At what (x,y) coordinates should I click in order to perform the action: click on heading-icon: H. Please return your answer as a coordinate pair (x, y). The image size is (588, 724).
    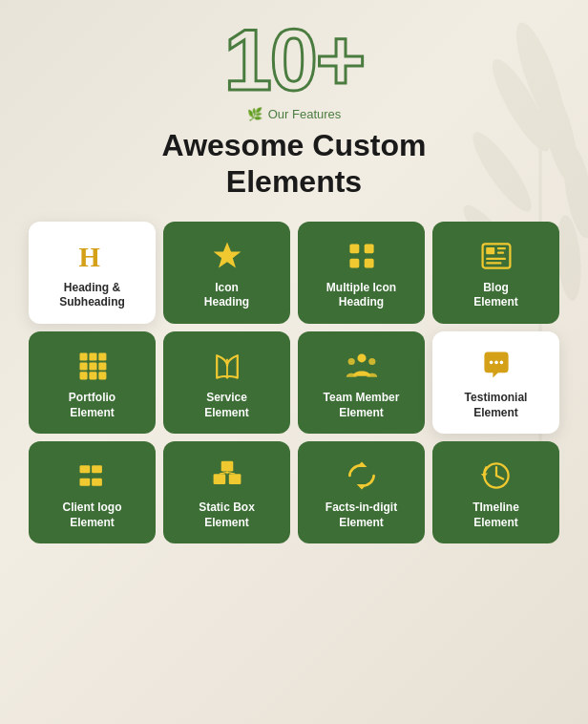
    Looking at the image, I should click on (93, 256).